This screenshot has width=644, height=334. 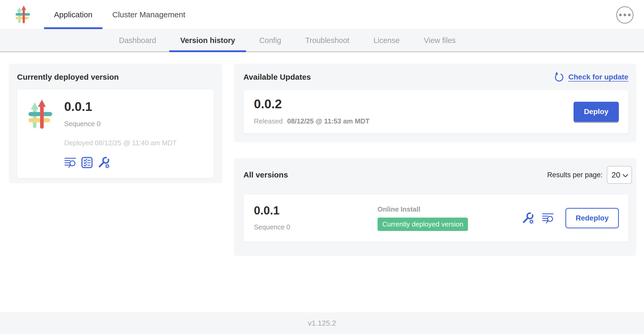 What do you see at coordinates (266, 175) in the screenshot?
I see `all-versions-title: All versions` at bounding box center [266, 175].